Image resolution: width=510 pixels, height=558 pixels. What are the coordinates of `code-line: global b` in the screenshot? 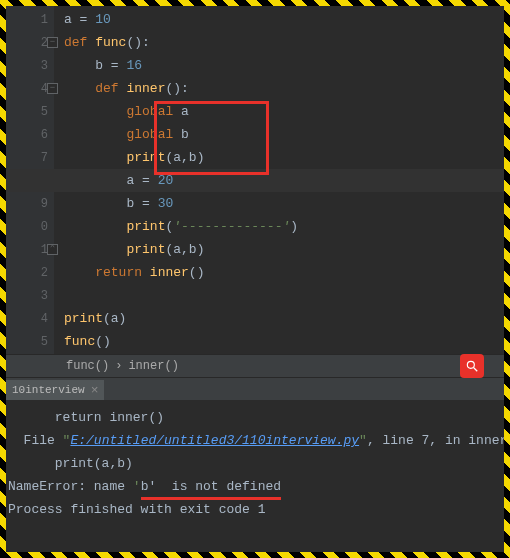 It's located at (284, 134).